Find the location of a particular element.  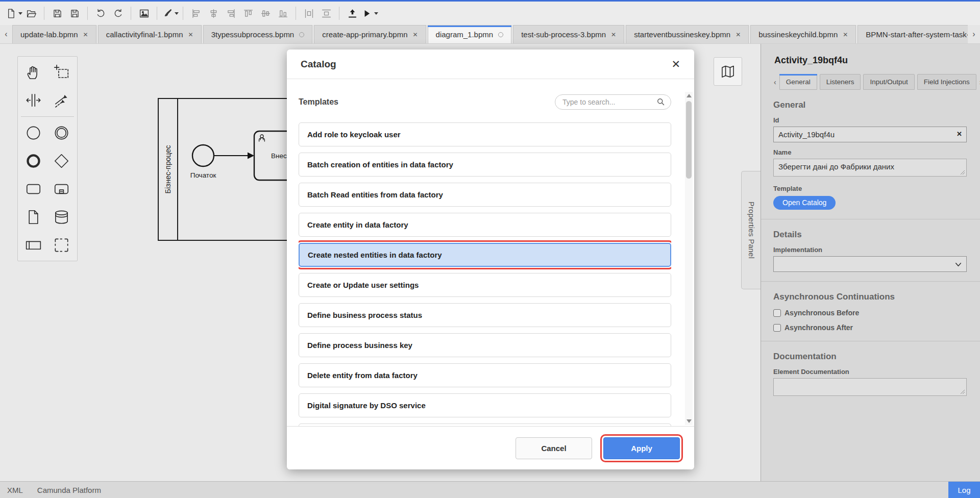

open-catalog-button: Open Catalog is located at coordinates (804, 203).